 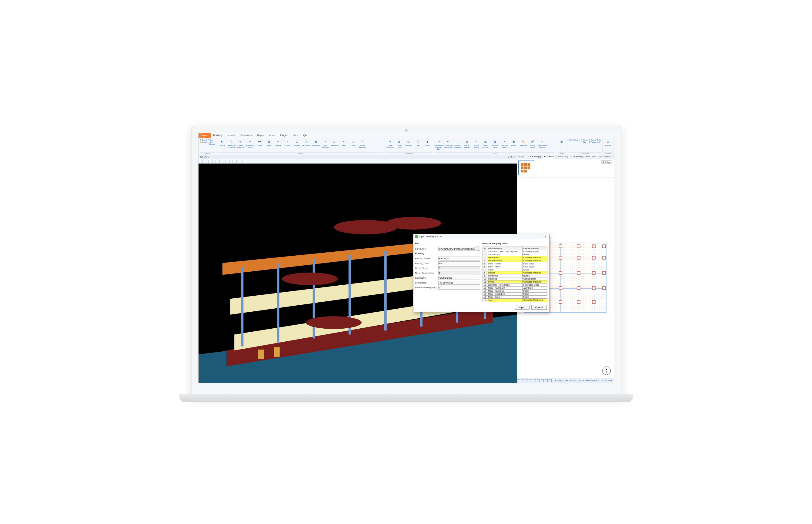 I want to click on latitude-input, so click(x=459, y=278).